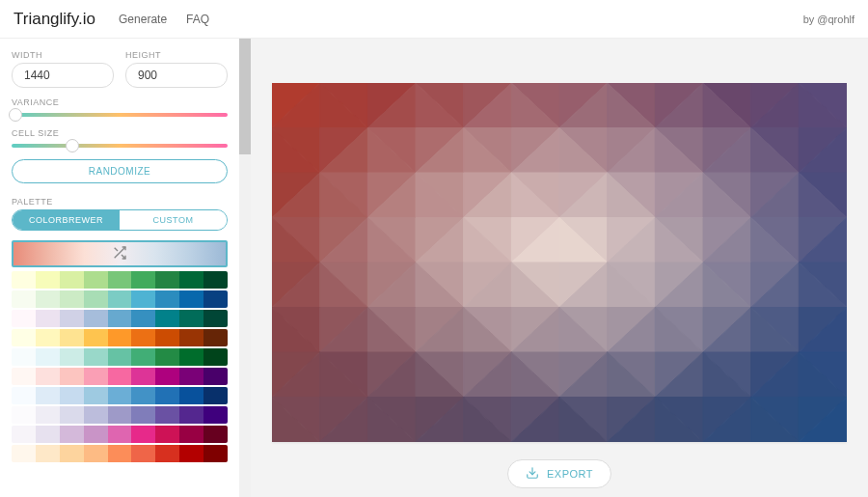 This screenshot has height=497, width=868. What do you see at coordinates (120, 146) in the screenshot?
I see `cellsize-slider` at bounding box center [120, 146].